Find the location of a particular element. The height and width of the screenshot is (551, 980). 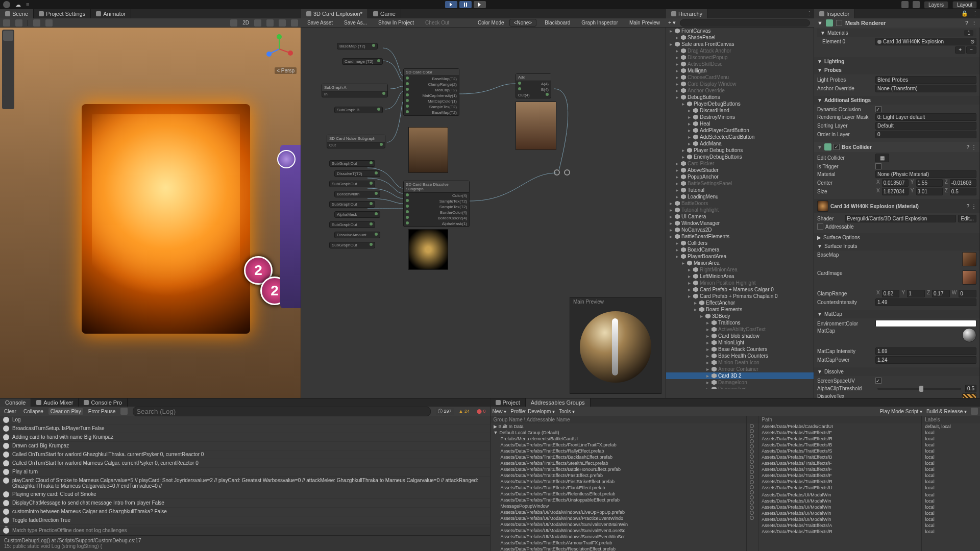

log-row: Called OnTurnStart for warlord Marneus C… is located at coordinates (245, 463).